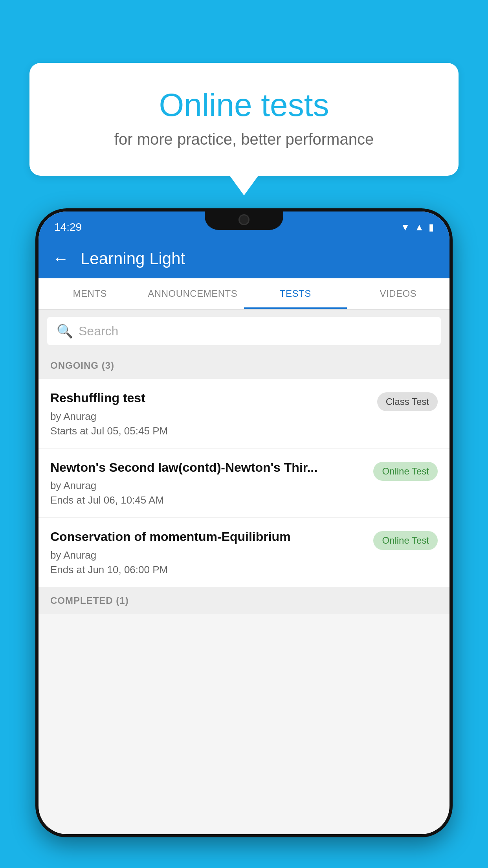  I want to click on phone-notch, so click(244, 219).